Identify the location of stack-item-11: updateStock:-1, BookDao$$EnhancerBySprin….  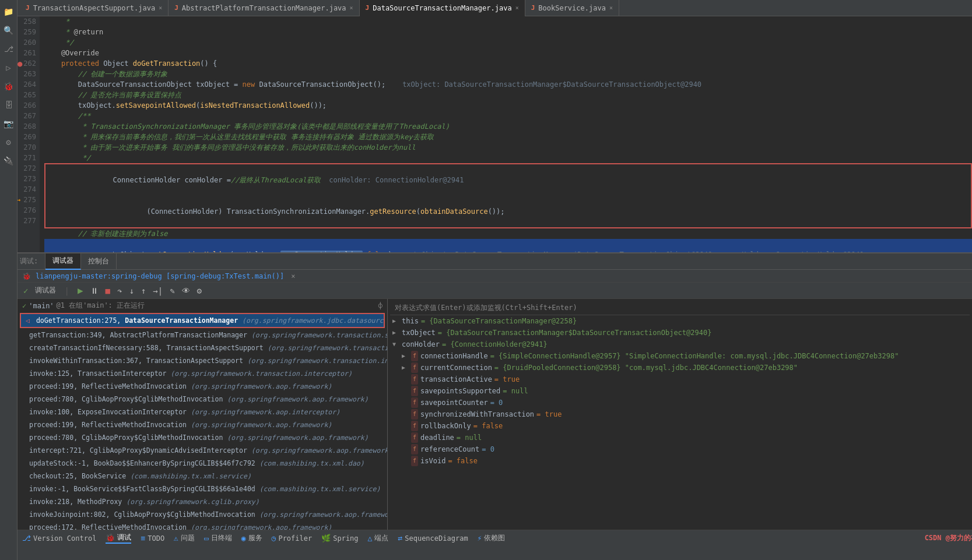
(202, 463).